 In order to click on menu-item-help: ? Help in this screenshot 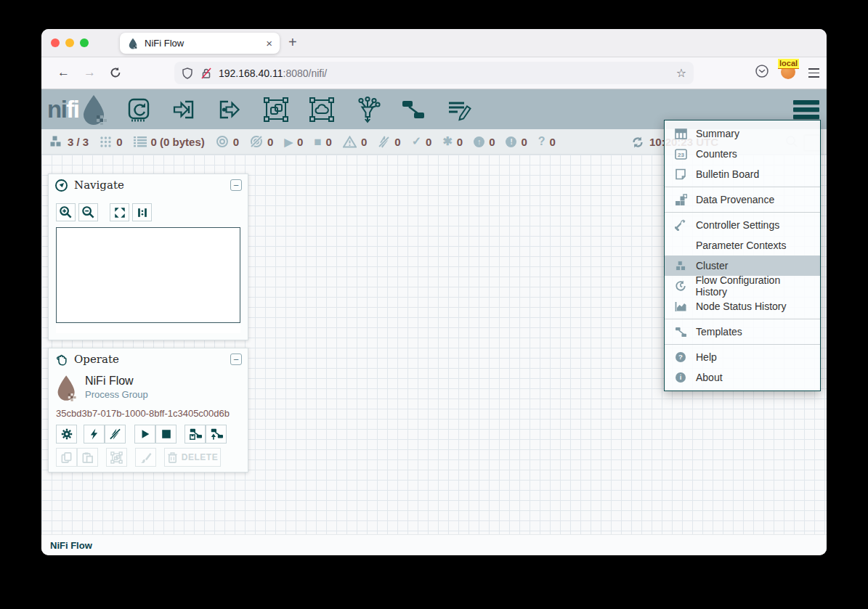, I will do `click(742, 357)`.